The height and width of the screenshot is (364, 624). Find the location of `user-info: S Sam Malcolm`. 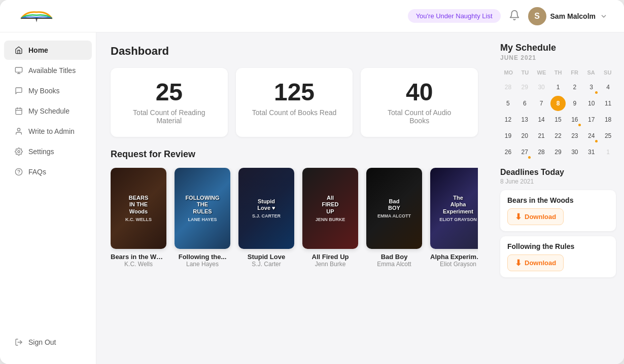

user-info: S Sam Malcolm is located at coordinates (568, 16).